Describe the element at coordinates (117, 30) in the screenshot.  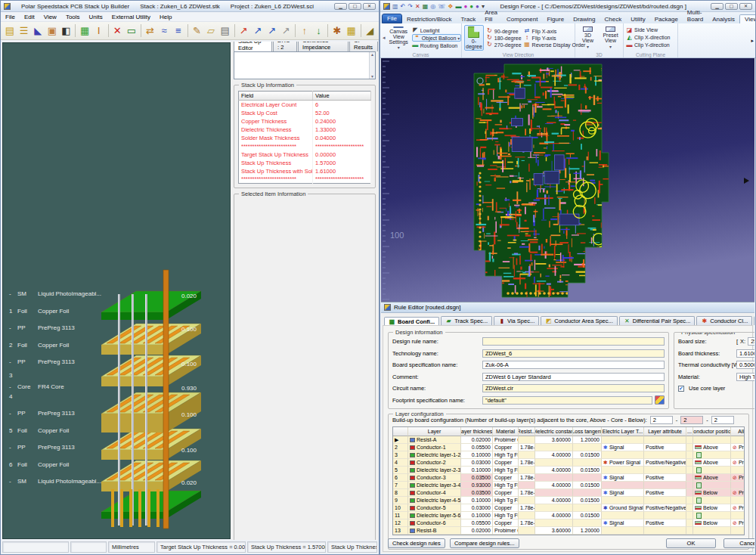
I see `delete-icon: ✕` at that location.